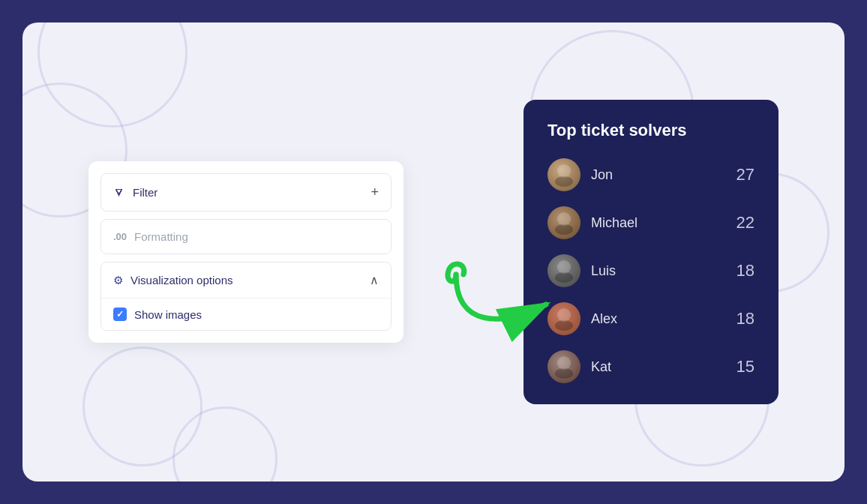  I want to click on sliders-icon: ⚙, so click(118, 280).